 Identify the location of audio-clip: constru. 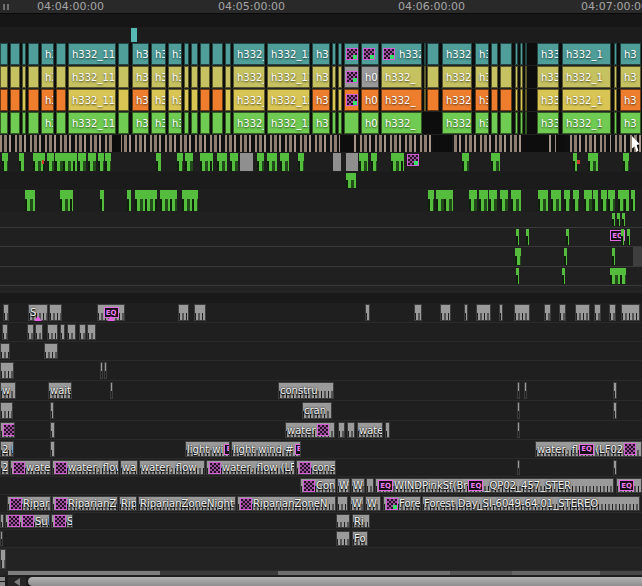
(306, 390).